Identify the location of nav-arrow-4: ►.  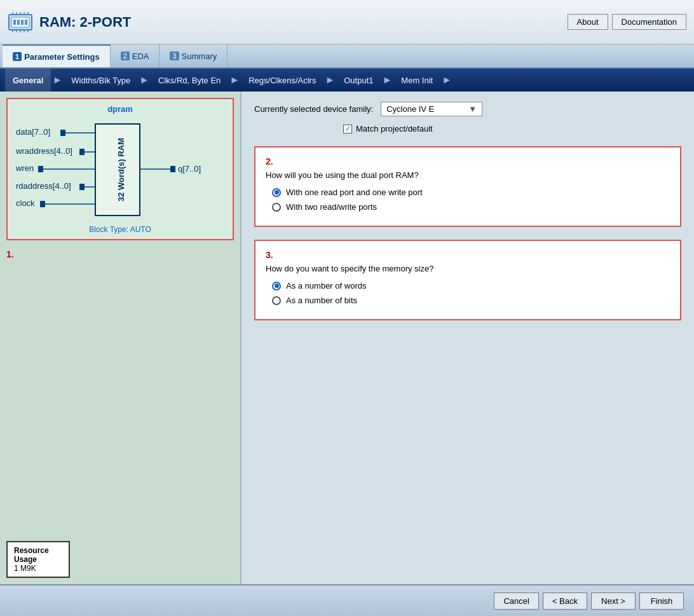
(330, 80).